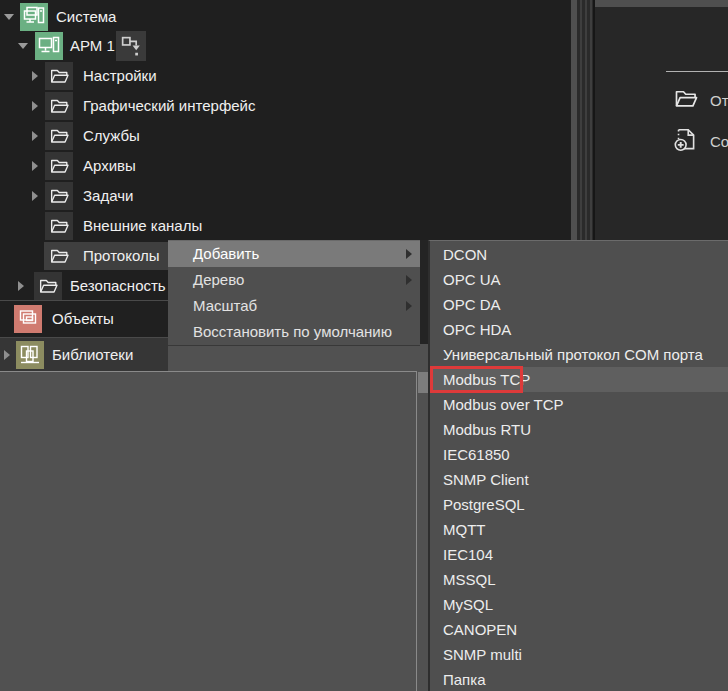 The height and width of the screenshot is (691, 728). What do you see at coordinates (34, 17) in the screenshot?
I see `system-icon` at bounding box center [34, 17].